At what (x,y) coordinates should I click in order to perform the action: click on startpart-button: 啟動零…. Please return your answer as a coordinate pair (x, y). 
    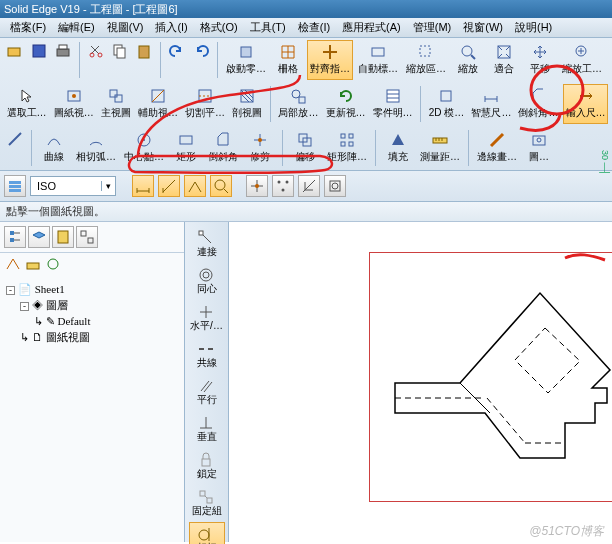
    Looking at the image, I should click on (246, 60).